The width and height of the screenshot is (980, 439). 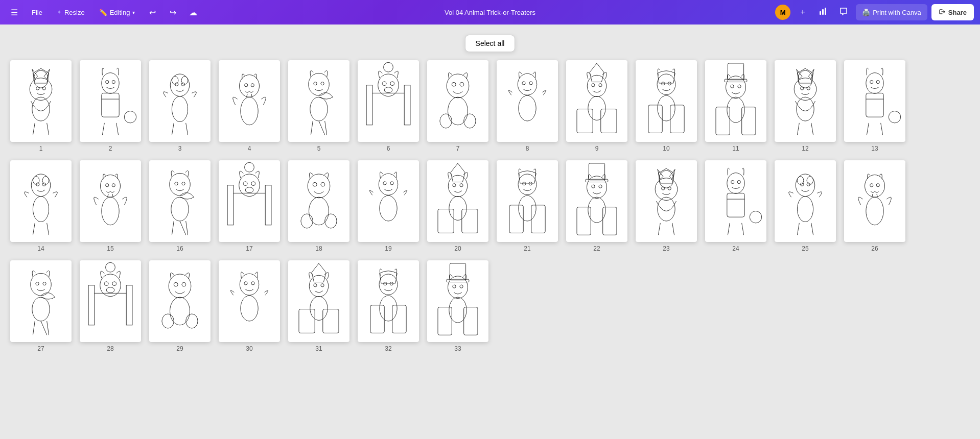 I want to click on page-item: 32, so click(x=388, y=306).